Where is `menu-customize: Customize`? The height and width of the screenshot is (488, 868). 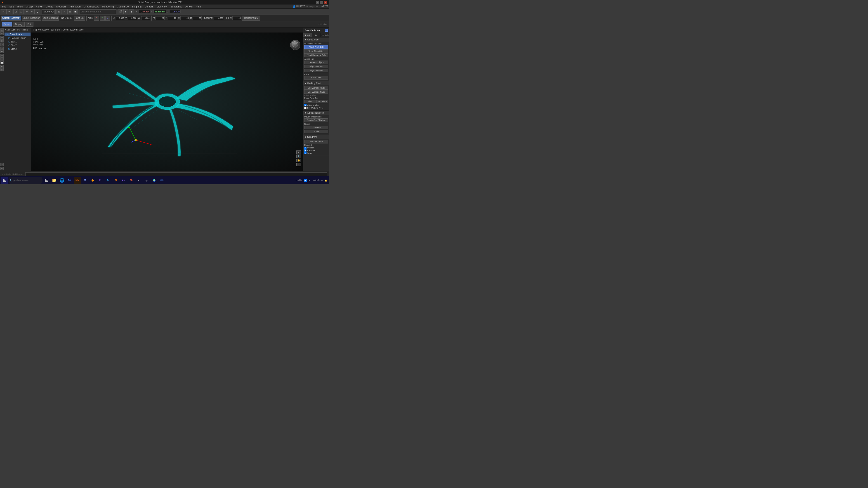
menu-customize: Customize is located at coordinates (123, 7).